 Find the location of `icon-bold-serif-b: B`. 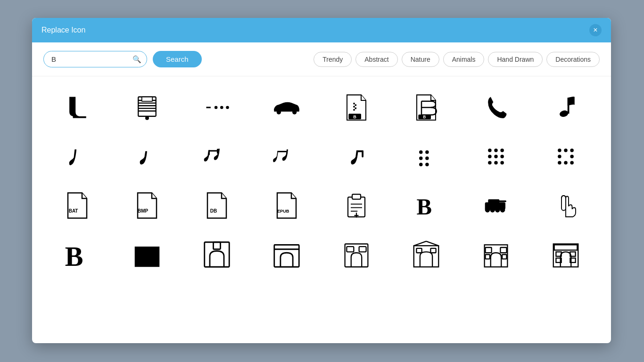

icon-bold-serif-b: B is located at coordinates (77, 255).